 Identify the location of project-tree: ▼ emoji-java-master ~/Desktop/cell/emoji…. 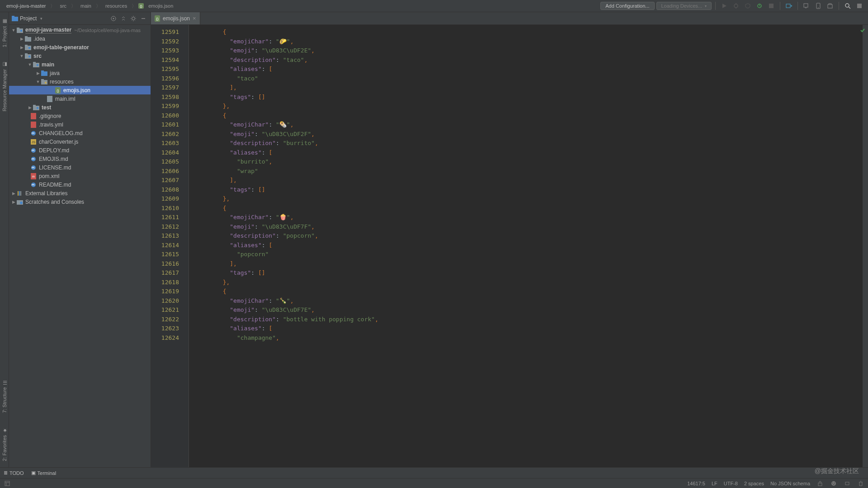
(80, 246).